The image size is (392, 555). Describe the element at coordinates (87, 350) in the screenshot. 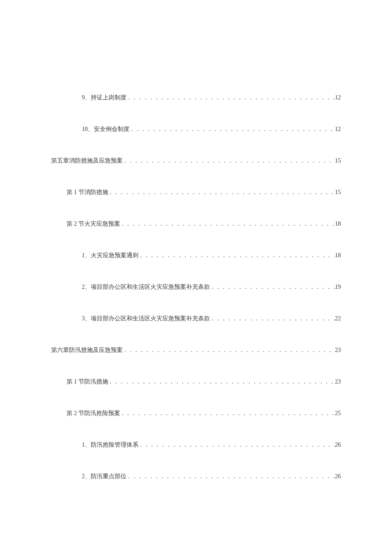

I see `toc-label: 第六章防汛措施及应急预案` at that location.